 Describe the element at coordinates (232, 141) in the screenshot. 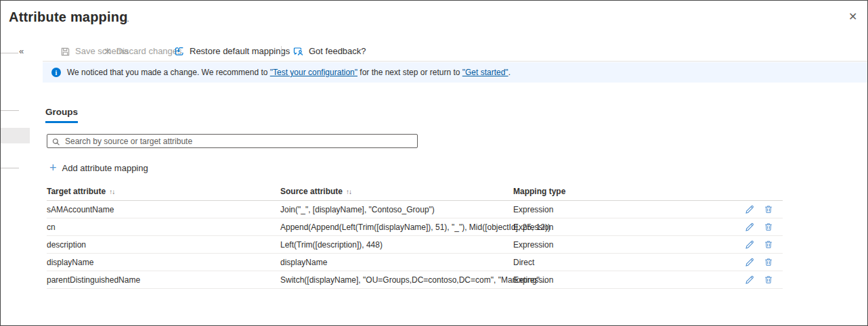

I see `search-input` at that location.